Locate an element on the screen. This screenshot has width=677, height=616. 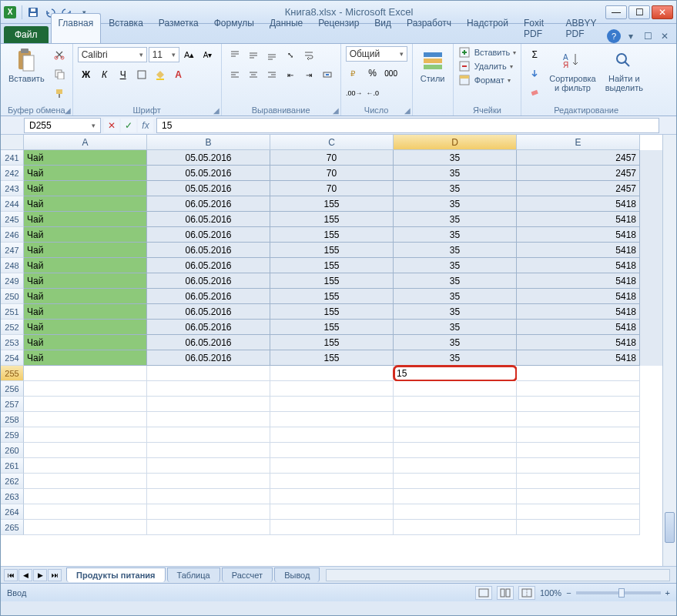
tab-Разработч: Разработч is located at coordinates (429, 28).